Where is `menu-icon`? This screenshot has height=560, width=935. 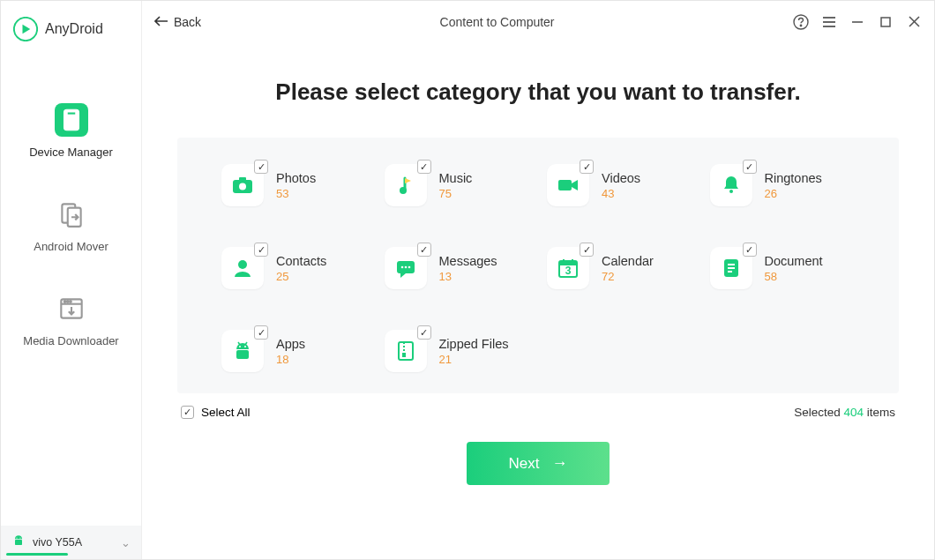
menu-icon is located at coordinates (829, 22).